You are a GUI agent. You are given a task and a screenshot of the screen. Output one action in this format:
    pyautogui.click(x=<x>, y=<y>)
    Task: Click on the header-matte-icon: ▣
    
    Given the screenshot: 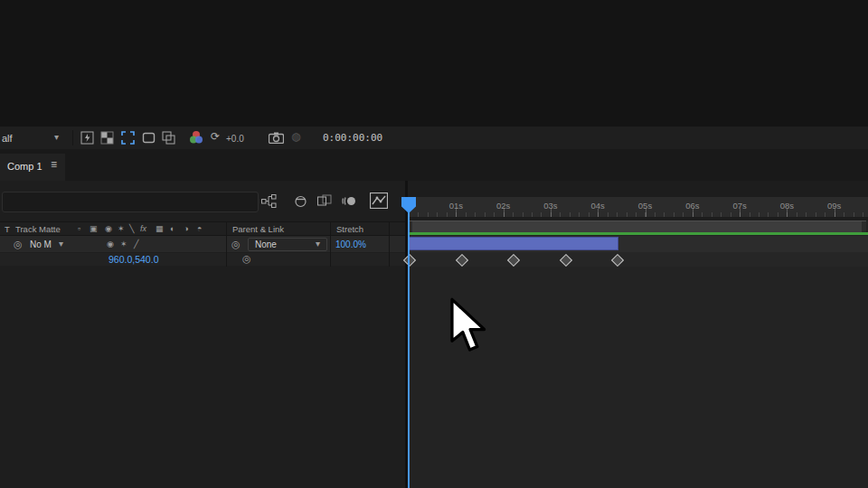 What is the action you would take?
    pyautogui.click(x=94, y=229)
    